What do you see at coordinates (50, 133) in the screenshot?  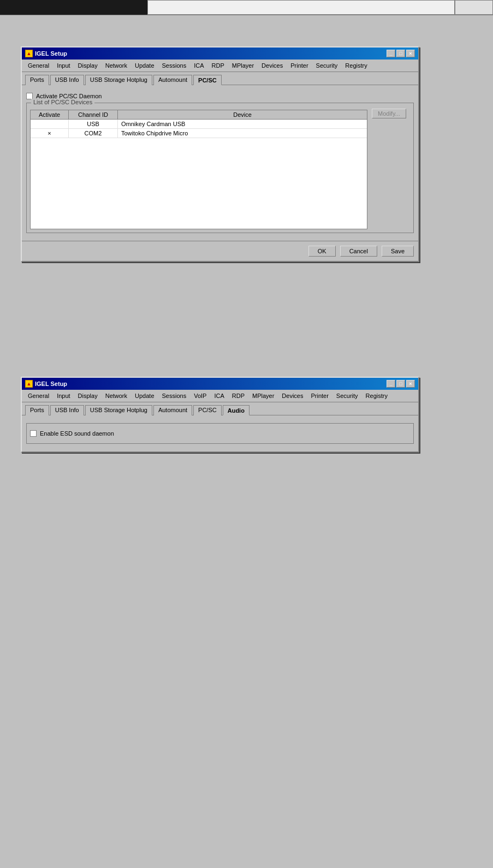 I see `td-activate-1: ×` at bounding box center [50, 133].